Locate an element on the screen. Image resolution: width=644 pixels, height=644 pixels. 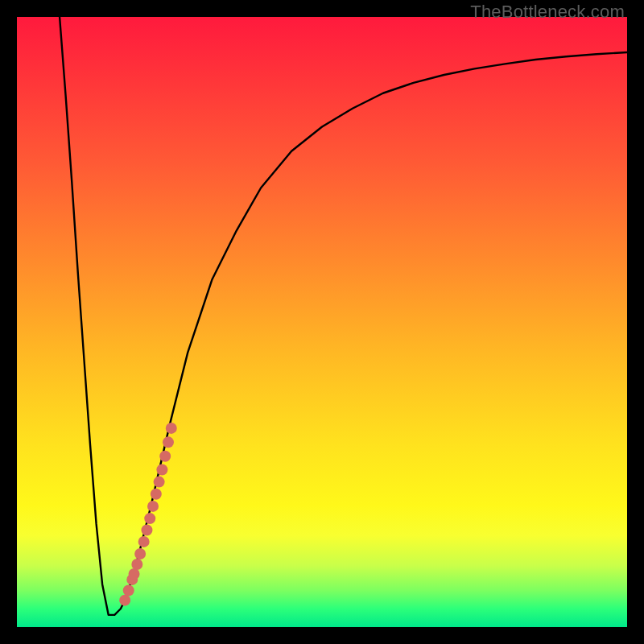
highlight-points is located at coordinates (148, 514).